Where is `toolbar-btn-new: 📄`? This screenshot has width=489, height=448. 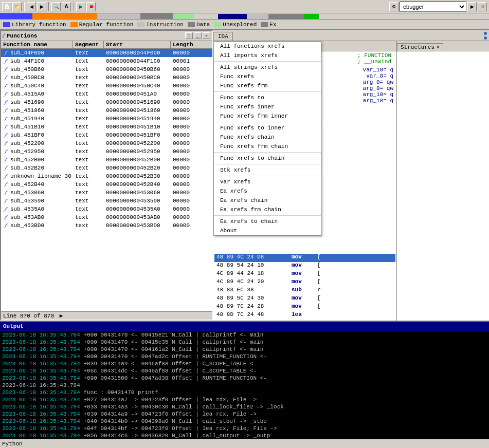 toolbar-btn-new: 📄 is located at coordinates (7, 7).